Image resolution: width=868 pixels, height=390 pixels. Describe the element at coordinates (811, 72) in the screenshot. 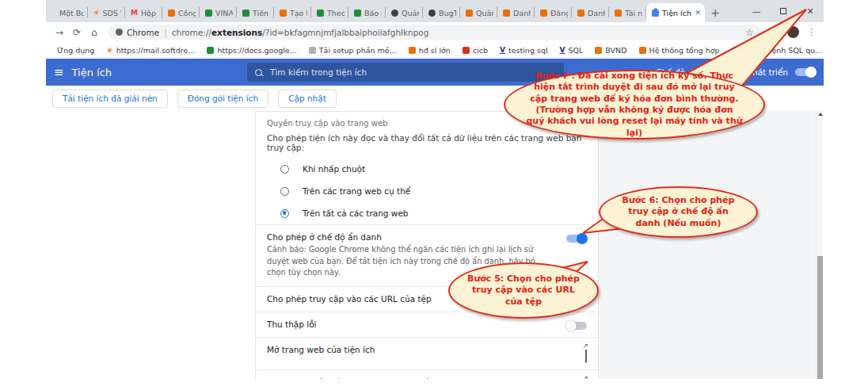

I see `toggle-knob` at that location.